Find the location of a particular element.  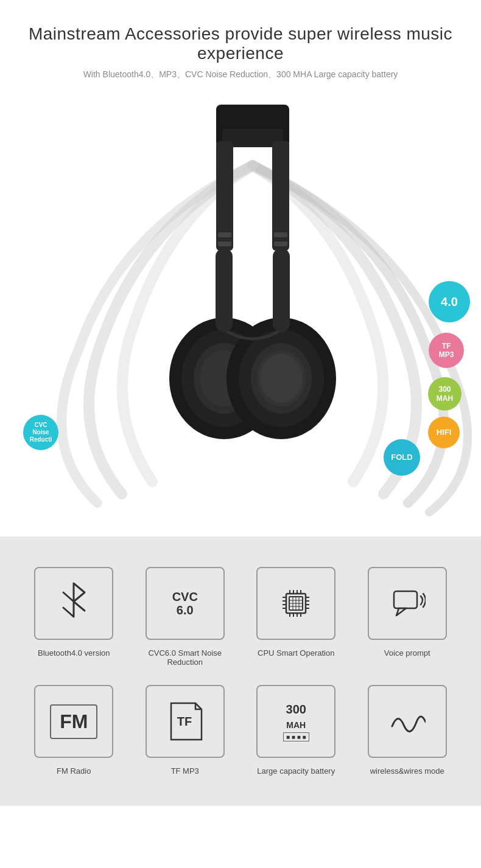

bubble-bluetooth40: 4.0 is located at coordinates (449, 302).